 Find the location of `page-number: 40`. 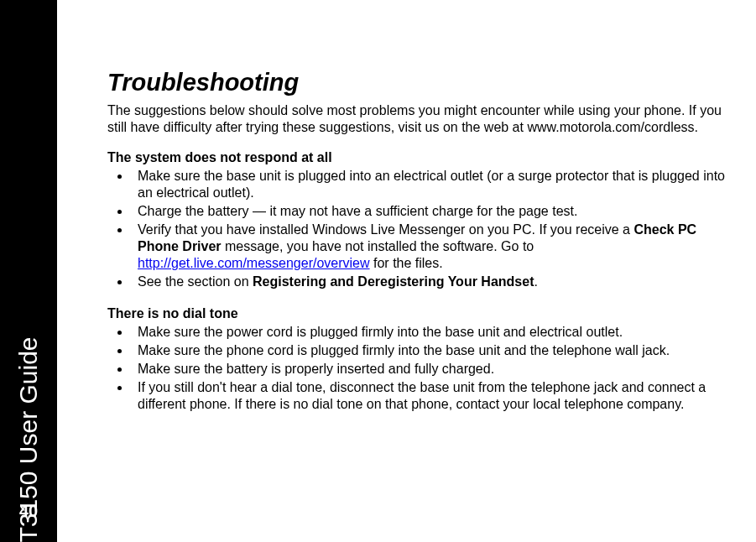

page-number: 40 is located at coordinates (29, 512).